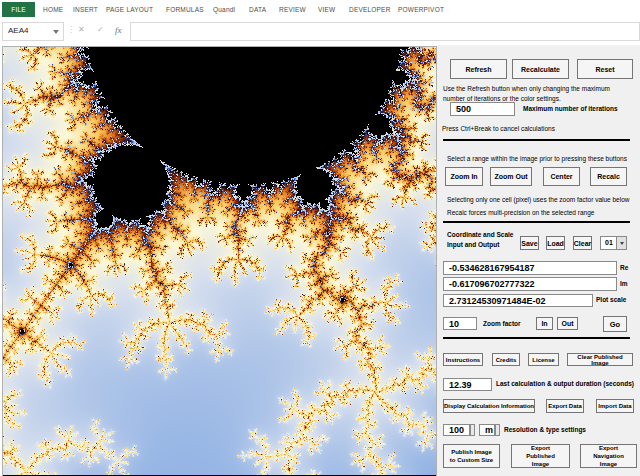 Image resolution: width=640 pixels, height=476 pixels. I want to click on publish-custom-size-button: Publish Image to Custom Size, so click(472, 456).